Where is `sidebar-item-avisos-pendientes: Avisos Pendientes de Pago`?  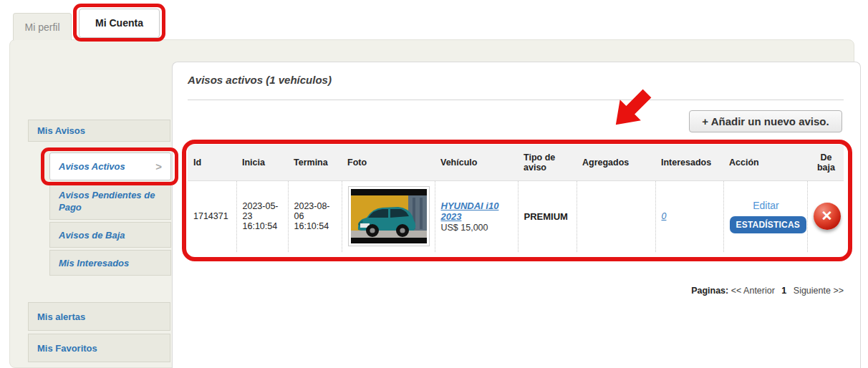 sidebar-item-avisos-pendientes: Avisos Pendientes de Pago is located at coordinates (110, 202).